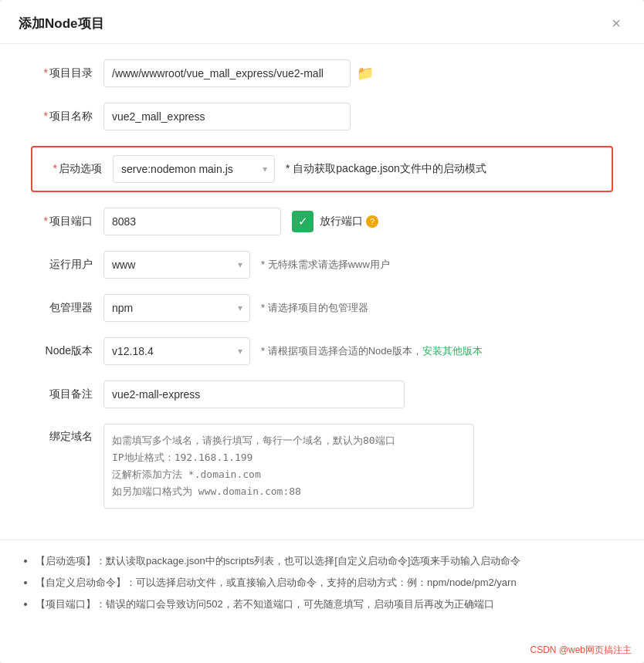  I want to click on folder-icon: 📁, so click(365, 73).